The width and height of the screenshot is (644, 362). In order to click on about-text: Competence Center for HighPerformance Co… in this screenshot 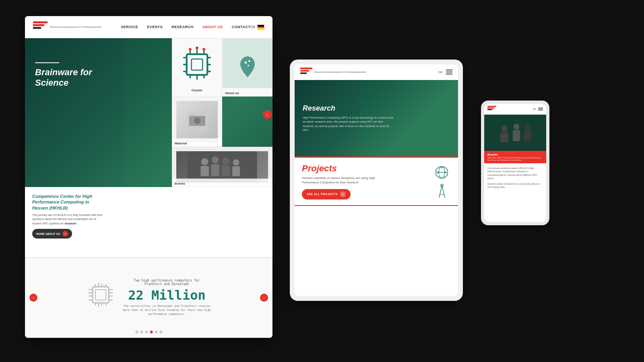, I will do `click(149, 222)`.